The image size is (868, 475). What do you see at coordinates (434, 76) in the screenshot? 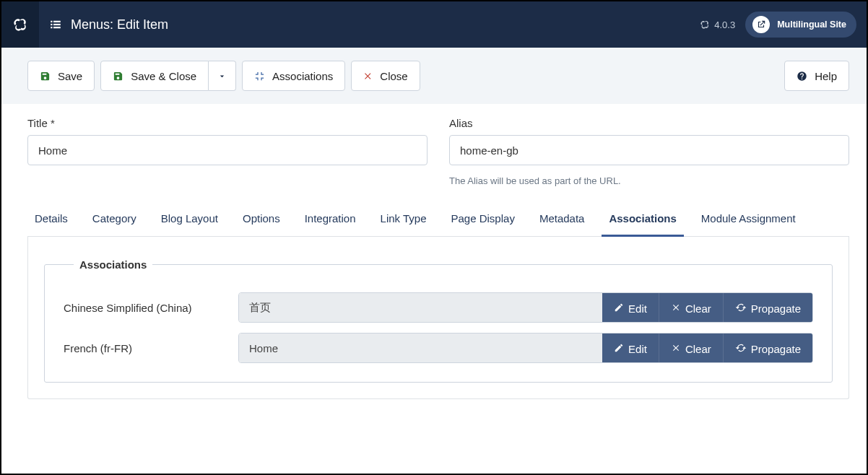
I see `toolbar: Save Save & Close Associations Close` at bounding box center [434, 76].